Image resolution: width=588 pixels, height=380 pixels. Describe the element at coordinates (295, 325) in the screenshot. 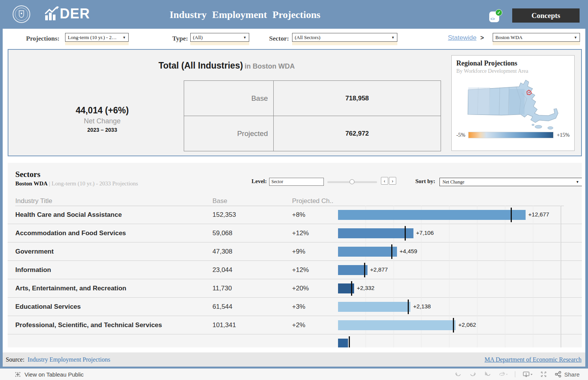

I see `table-row: Professional, Scientific, and Technical …` at that location.